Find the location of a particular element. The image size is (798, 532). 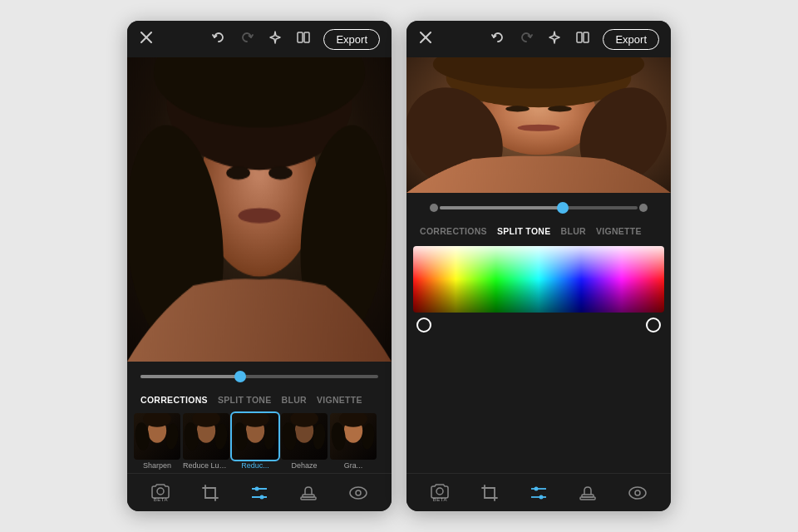

tab-blur-right: BLUR is located at coordinates (574, 231).